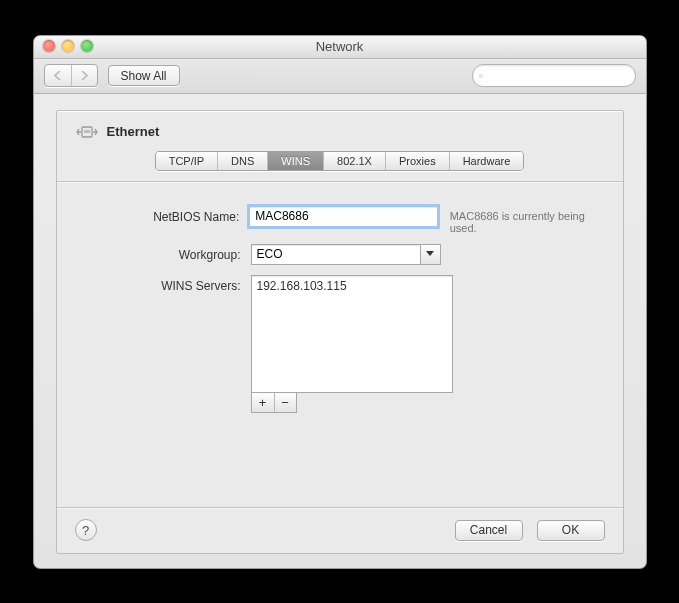 Image resolution: width=679 pixels, height=603 pixels. What do you see at coordinates (166, 253) in the screenshot?
I see `workgroup-label: Workgroup:` at bounding box center [166, 253].